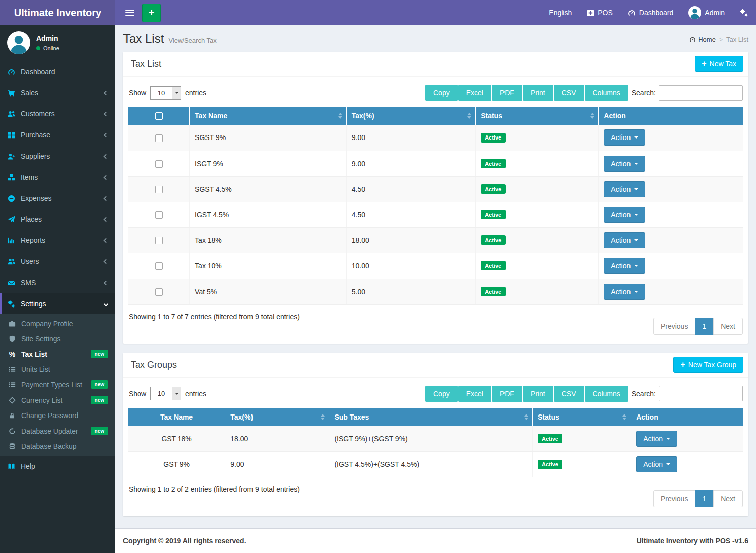  What do you see at coordinates (12, 431) in the screenshot?
I see `circle-icon` at bounding box center [12, 431].